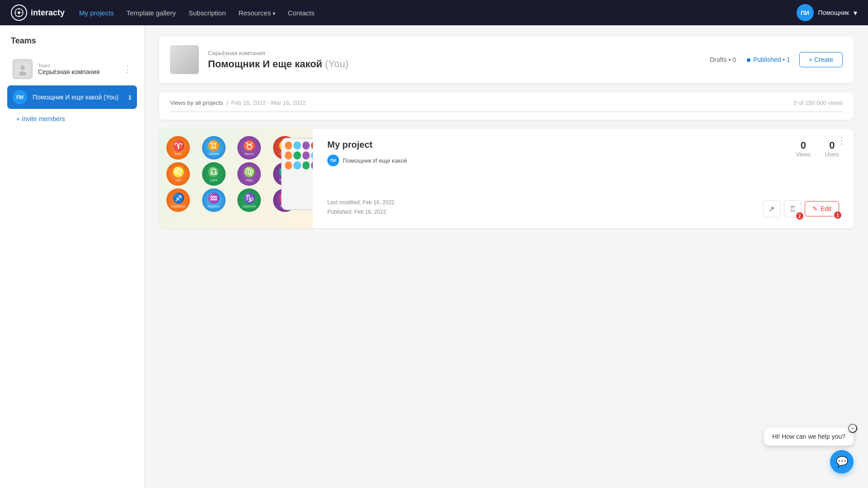  I want to click on nav-my-projects: My projects, so click(97, 13).